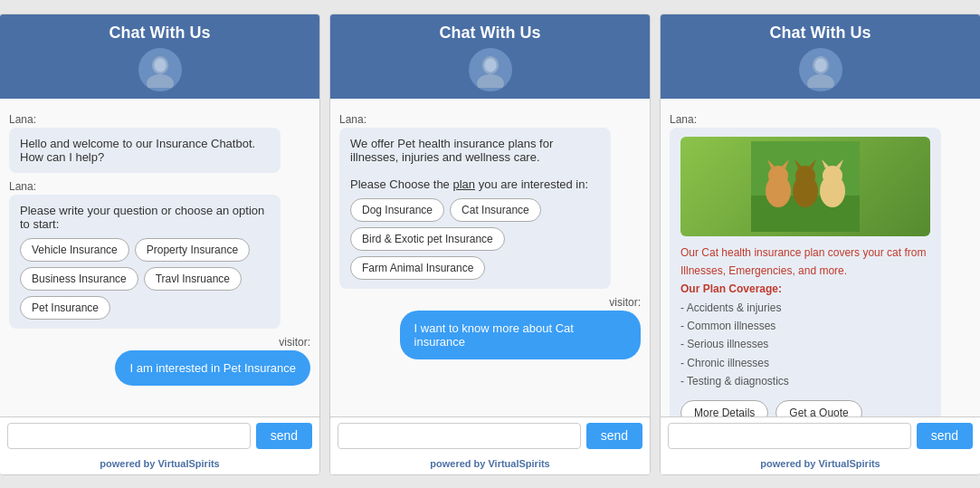 The image size is (980, 488). What do you see at coordinates (945, 436) in the screenshot?
I see `send-button-3: send` at bounding box center [945, 436].